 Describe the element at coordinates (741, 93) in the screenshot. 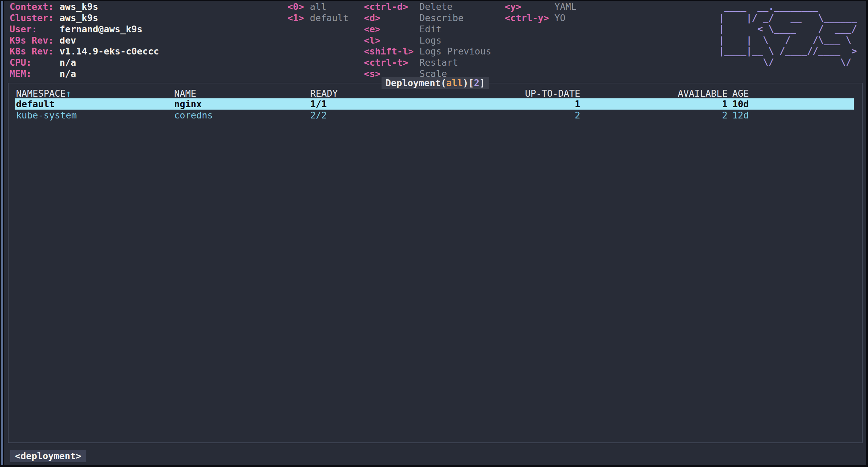

I see `column-header-age: AGE` at that location.